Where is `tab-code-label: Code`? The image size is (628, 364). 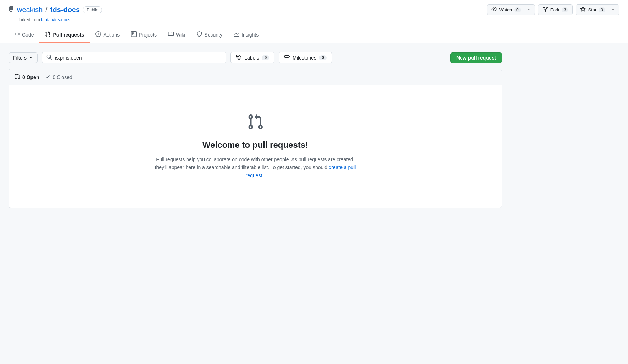 tab-code-label: Code is located at coordinates (28, 35).